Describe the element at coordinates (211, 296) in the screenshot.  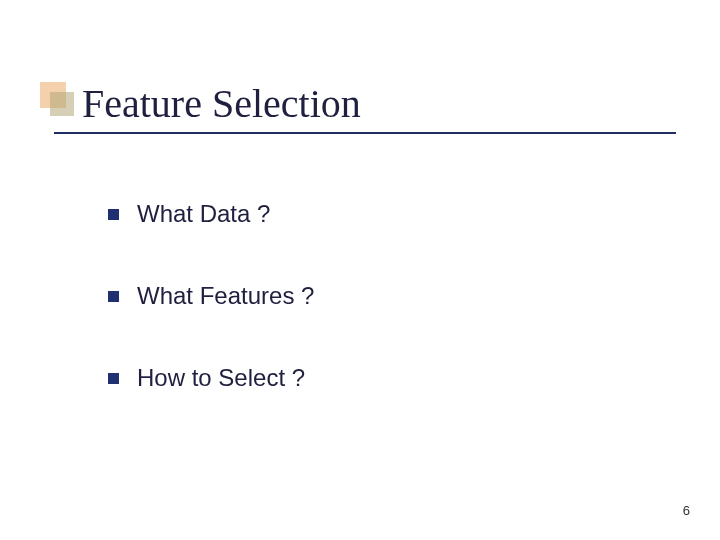
I see `list-item: What Features ?` at that location.